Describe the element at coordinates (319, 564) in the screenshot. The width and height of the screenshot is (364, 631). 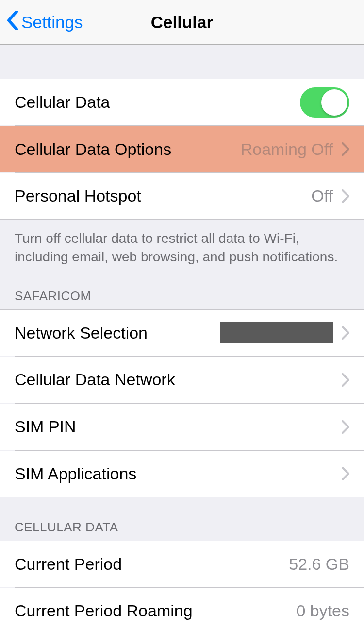
I see `current-period-value: 52.6 GB` at that location.